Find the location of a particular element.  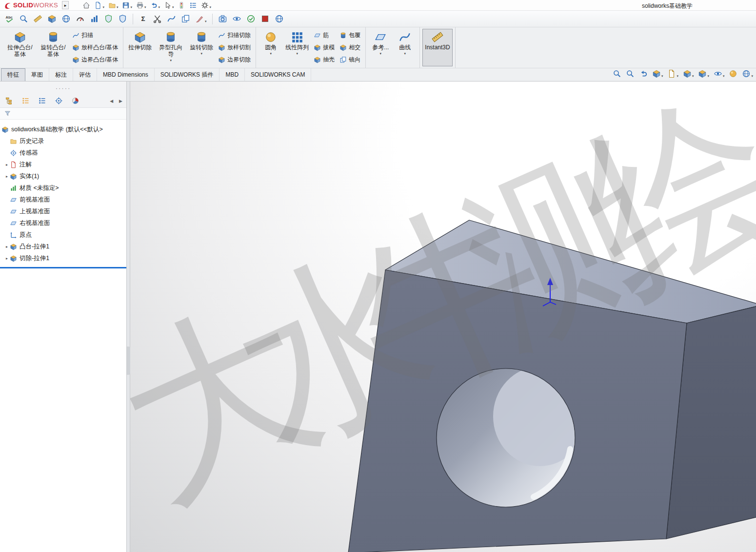

tab-features: 特征 is located at coordinates (13, 75).